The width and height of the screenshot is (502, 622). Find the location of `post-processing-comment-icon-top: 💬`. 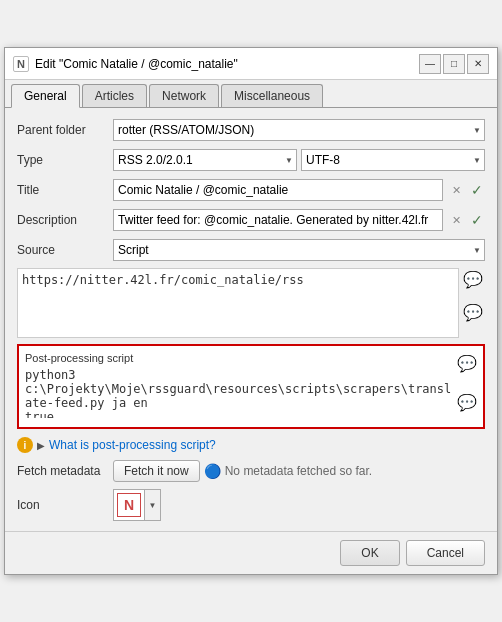

post-processing-comment-icon-top: 💬 is located at coordinates (467, 364).